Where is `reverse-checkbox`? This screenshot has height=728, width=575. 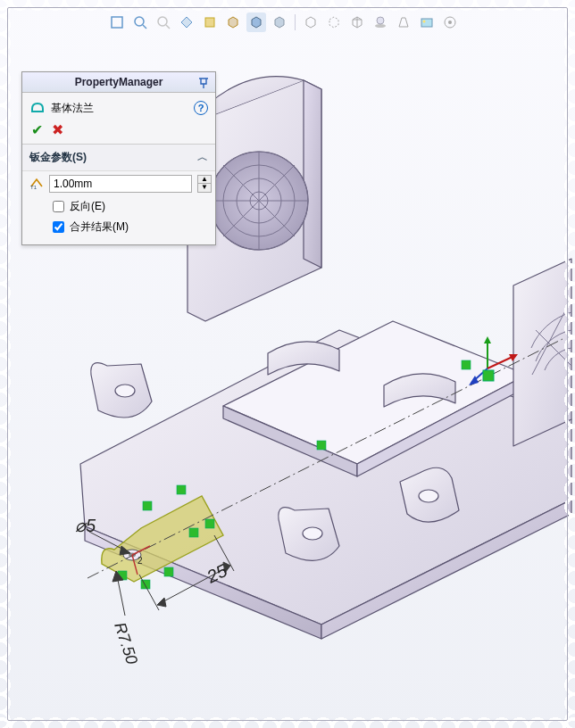
reverse-checkbox is located at coordinates (59, 207).